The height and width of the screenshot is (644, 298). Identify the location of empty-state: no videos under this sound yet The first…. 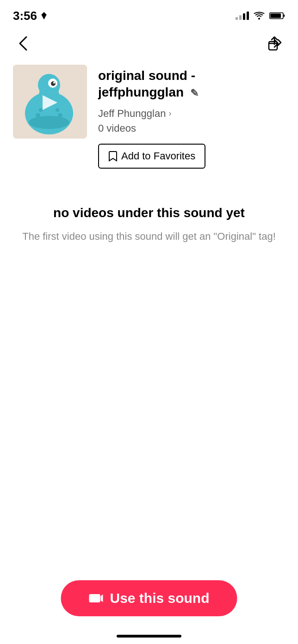
(149, 211).